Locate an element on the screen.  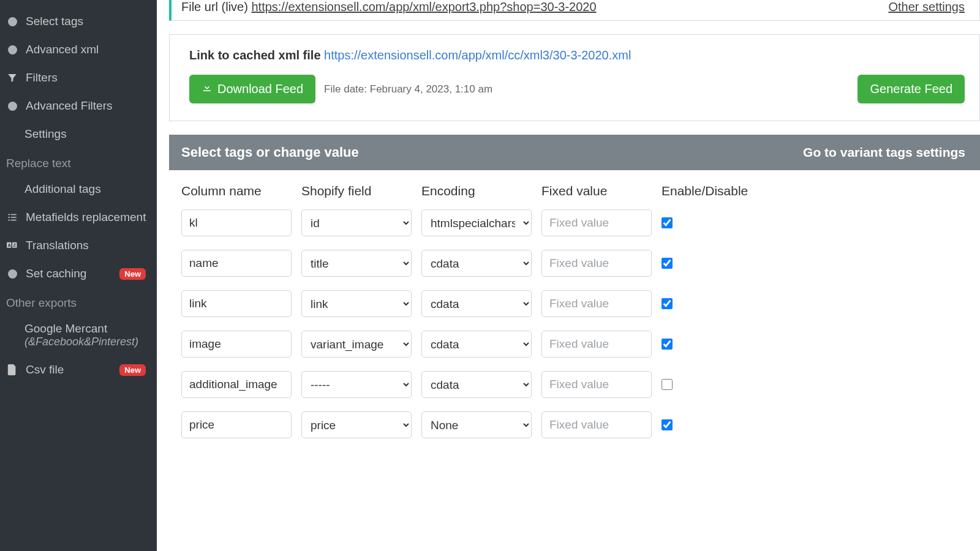
sidebar-item-set-caching: Set caching New is located at coordinates (78, 274).